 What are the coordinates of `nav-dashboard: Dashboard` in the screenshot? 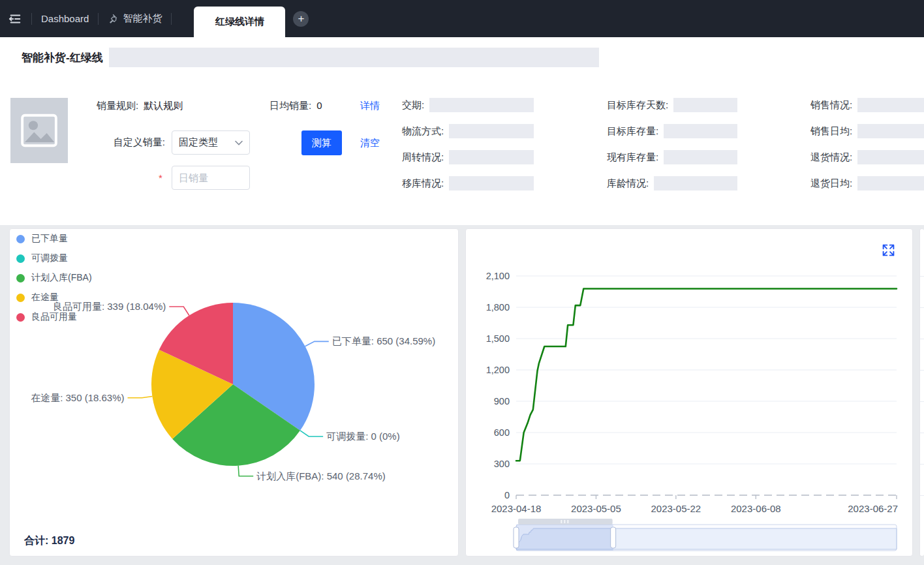 It's located at (65, 18).